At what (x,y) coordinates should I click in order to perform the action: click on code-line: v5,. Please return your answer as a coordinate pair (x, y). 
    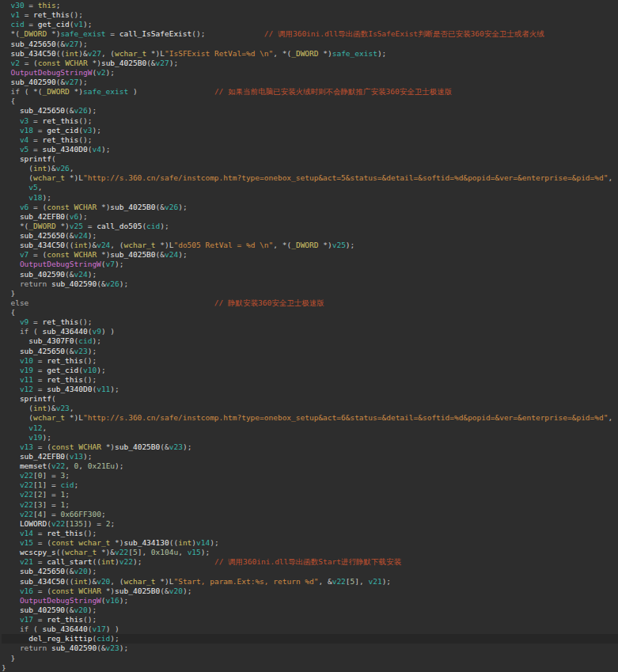
    Looking at the image, I should click on (310, 188).